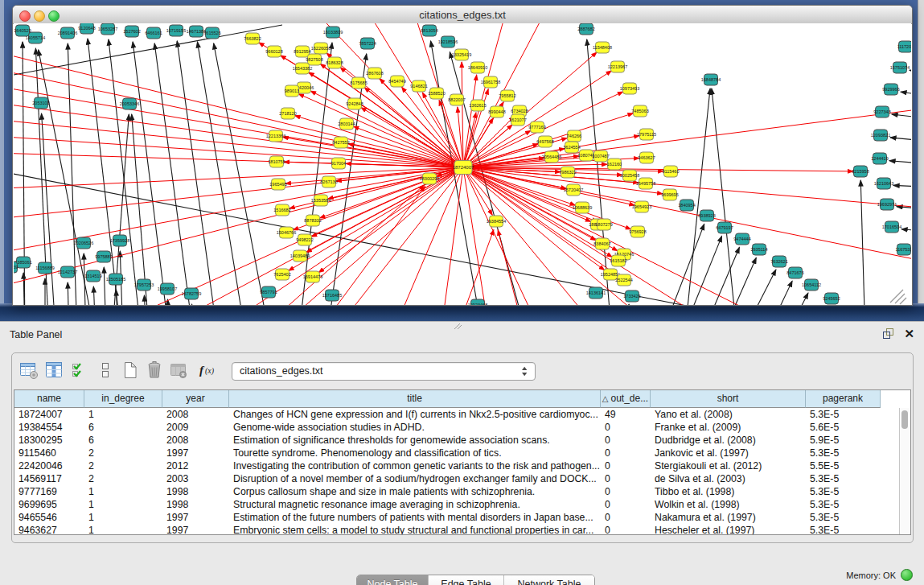  I want to click on graph-node: 7857224, so click(367, 43).